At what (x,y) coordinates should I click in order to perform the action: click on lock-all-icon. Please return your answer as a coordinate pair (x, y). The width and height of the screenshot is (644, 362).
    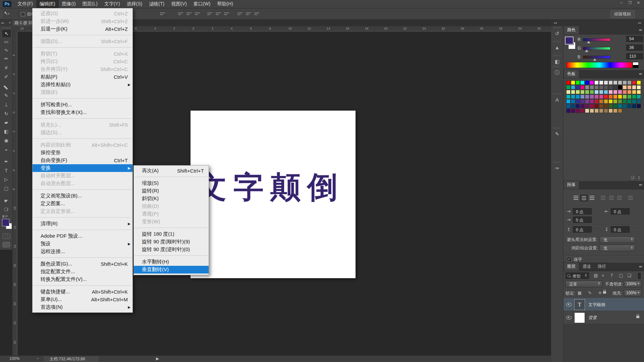
    Looking at the image, I should click on (604, 292).